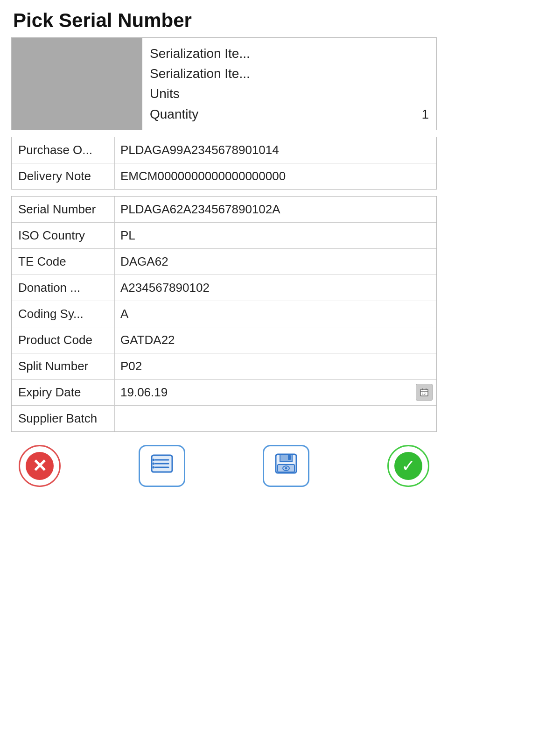 The height and width of the screenshot is (747, 560). What do you see at coordinates (286, 466) in the screenshot?
I see `save-icon` at bounding box center [286, 466].